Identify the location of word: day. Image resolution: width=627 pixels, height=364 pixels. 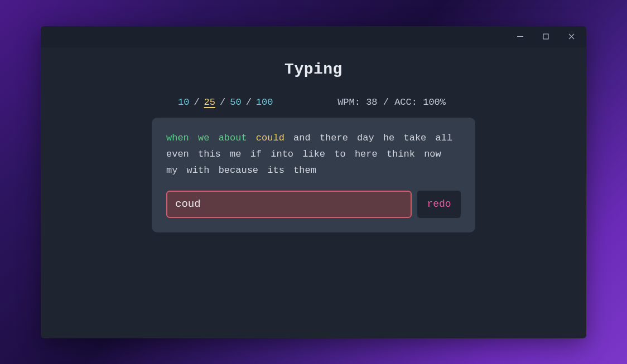
(366, 138).